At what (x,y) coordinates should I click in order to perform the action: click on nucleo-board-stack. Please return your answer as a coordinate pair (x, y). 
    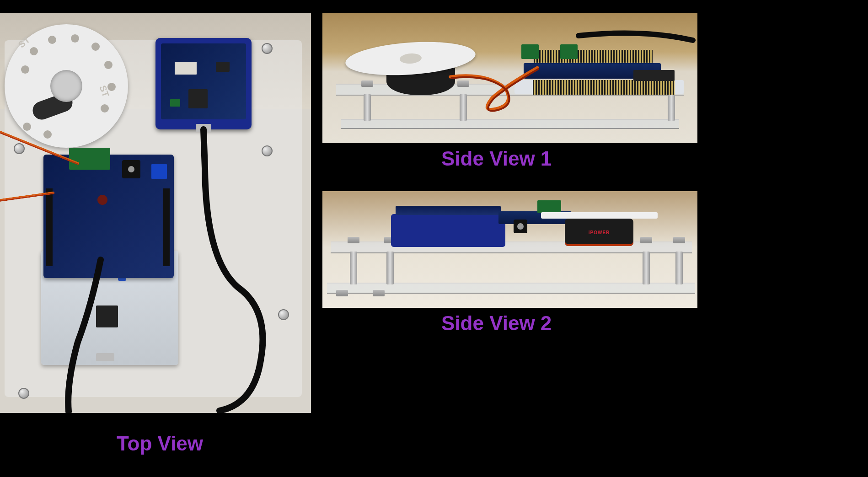
    Looking at the image, I should click on (110, 257).